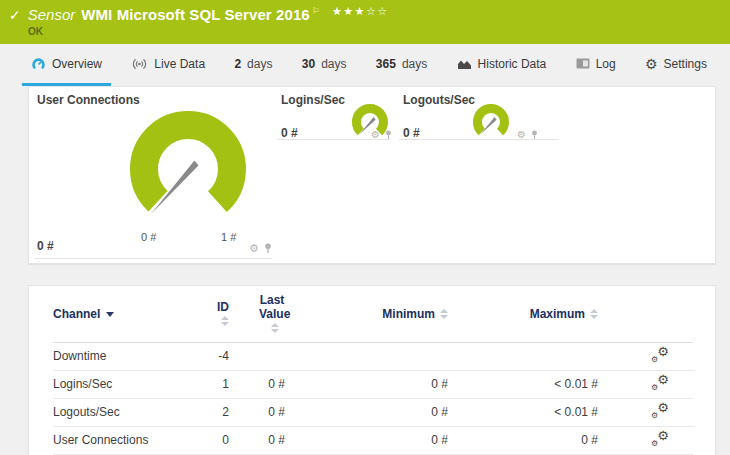 The height and width of the screenshot is (455, 730). Describe the element at coordinates (412, 133) in the screenshot. I see `gauge-value-logouts: 0 #` at that location.